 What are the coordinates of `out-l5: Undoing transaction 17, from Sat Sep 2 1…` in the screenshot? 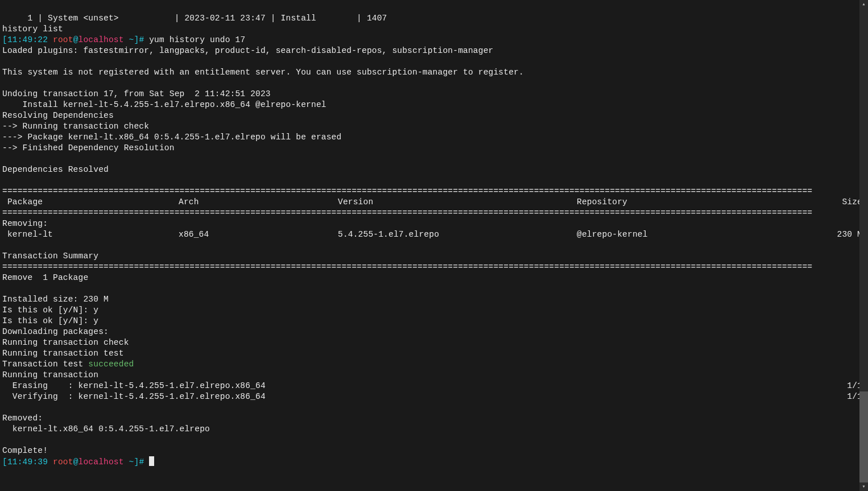 It's located at (137, 94).